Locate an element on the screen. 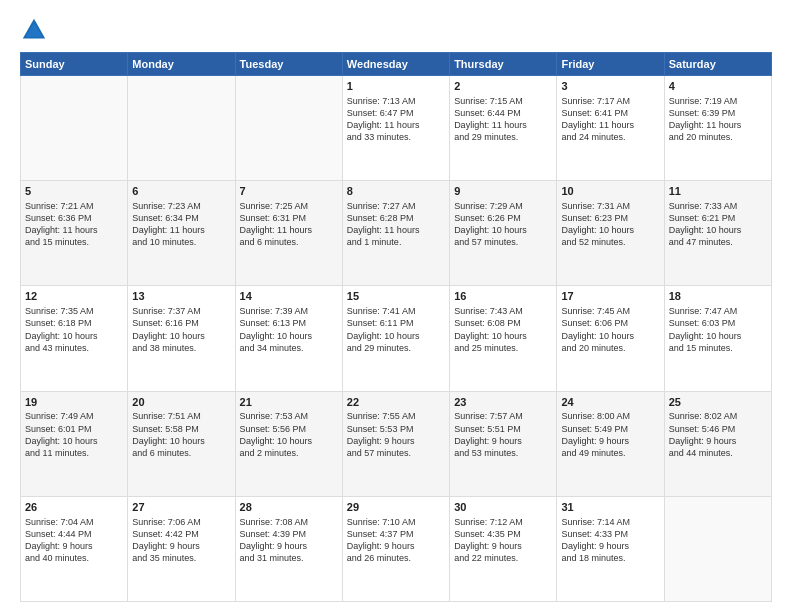 The width and height of the screenshot is (792, 612). day-info-line: Sunrise: 7:55 AM is located at coordinates (382, 416).